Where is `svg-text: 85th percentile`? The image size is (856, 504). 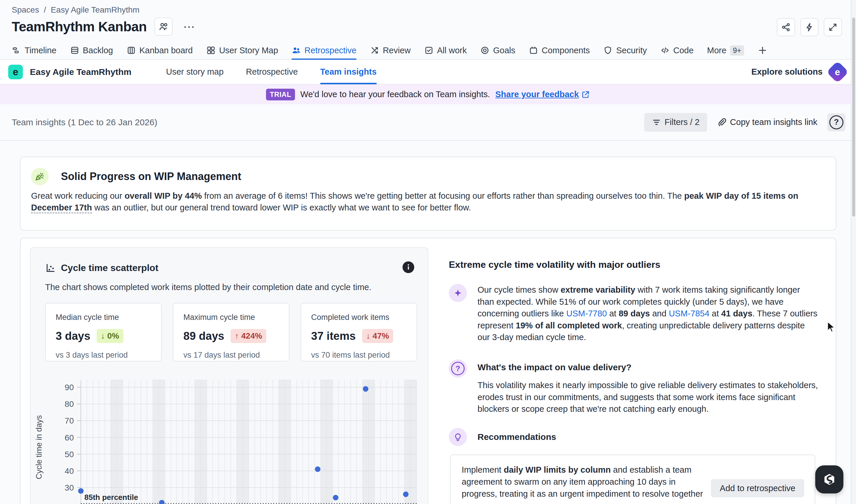 svg-text: 85th percentile is located at coordinates (112, 497).